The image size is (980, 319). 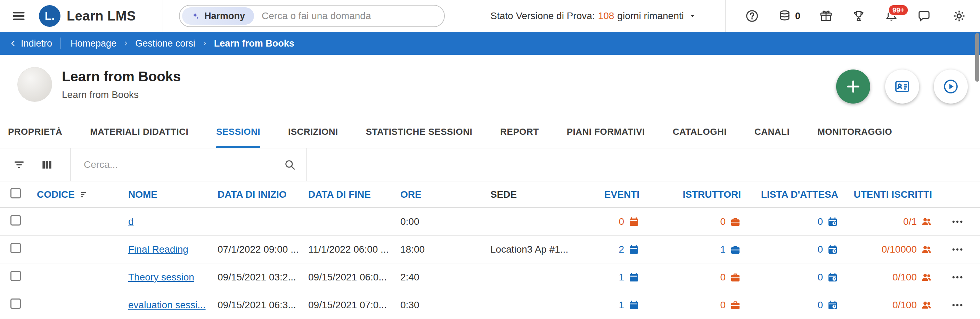 I want to click on tab-statistiche-sessioni: STATISTICHE SESSIONI, so click(x=419, y=132).